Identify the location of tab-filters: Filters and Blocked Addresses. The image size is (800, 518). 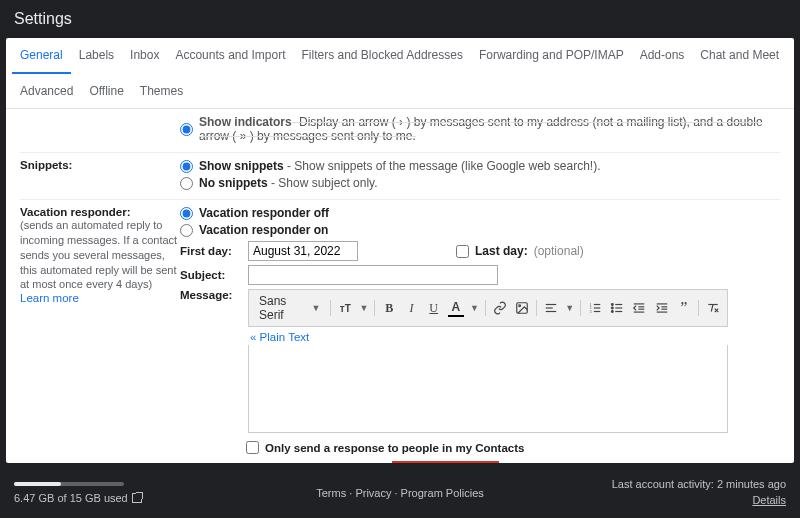
(382, 56).